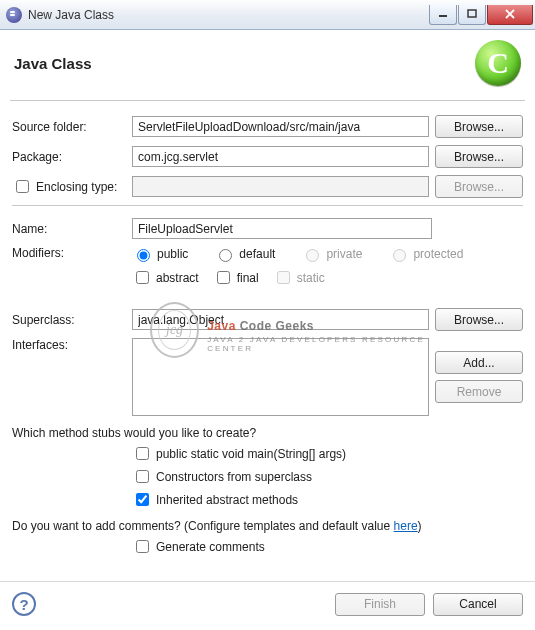  What do you see at coordinates (332, 254) in the screenshot?
I see `modifier-private-radio: private` at bounding box center [332, 254].